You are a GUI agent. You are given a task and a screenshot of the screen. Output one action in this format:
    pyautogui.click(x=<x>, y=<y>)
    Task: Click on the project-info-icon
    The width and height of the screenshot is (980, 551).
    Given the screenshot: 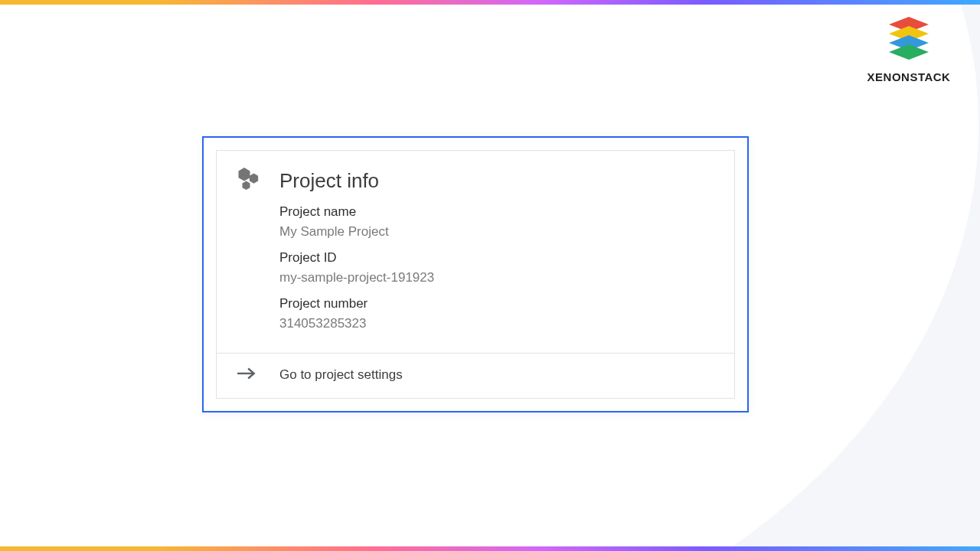 What is the action you would take?
    pyautogui.click(x=250, y=181)
    